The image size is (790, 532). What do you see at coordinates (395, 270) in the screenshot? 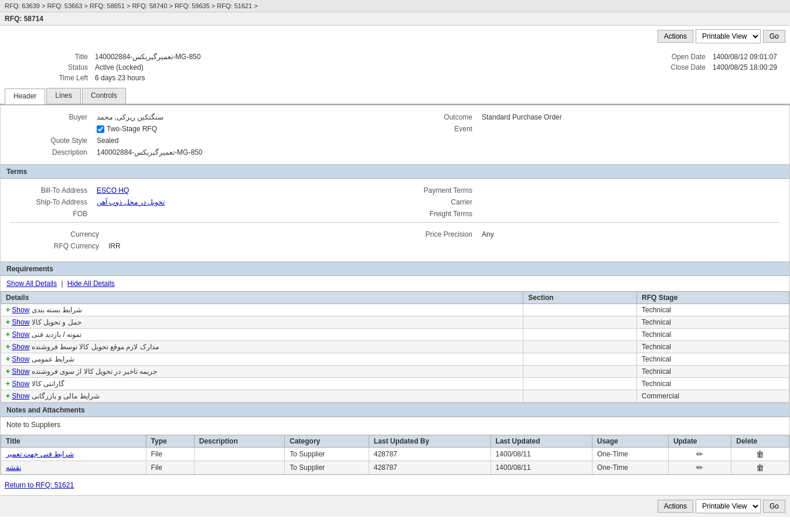
I see `requirements-header: Requirements` at bounding box center [395, 270].